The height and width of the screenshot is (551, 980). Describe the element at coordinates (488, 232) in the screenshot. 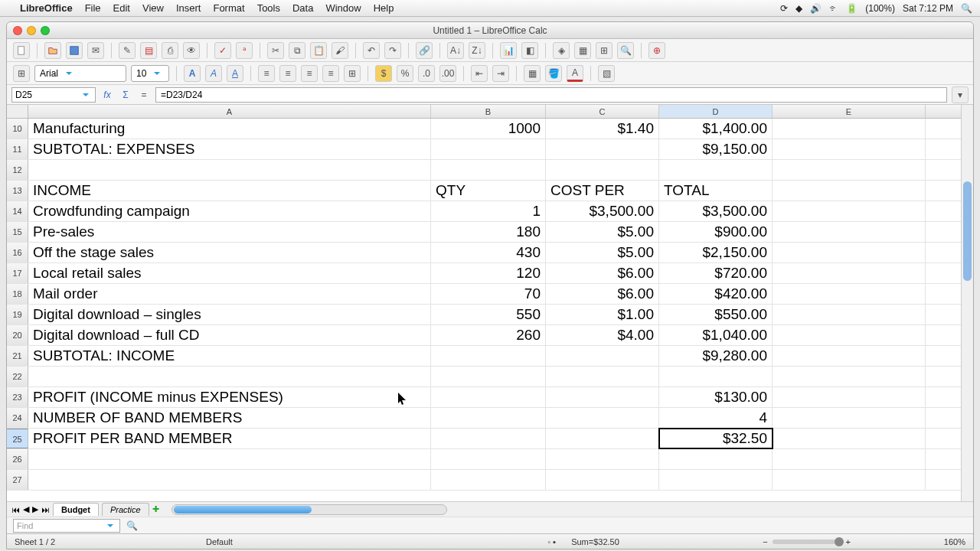

I see `cell-b15: 180` at that location.